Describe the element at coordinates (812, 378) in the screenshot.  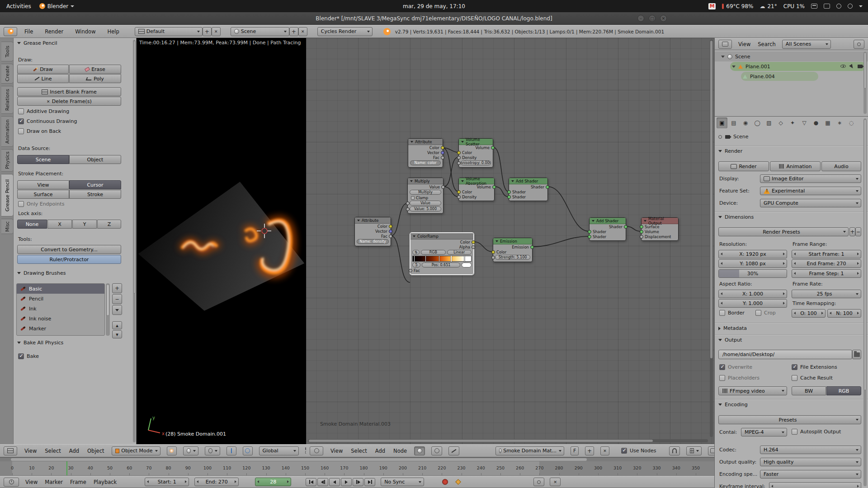
I see `cache-result-checkbox: Cache Result` at that location.